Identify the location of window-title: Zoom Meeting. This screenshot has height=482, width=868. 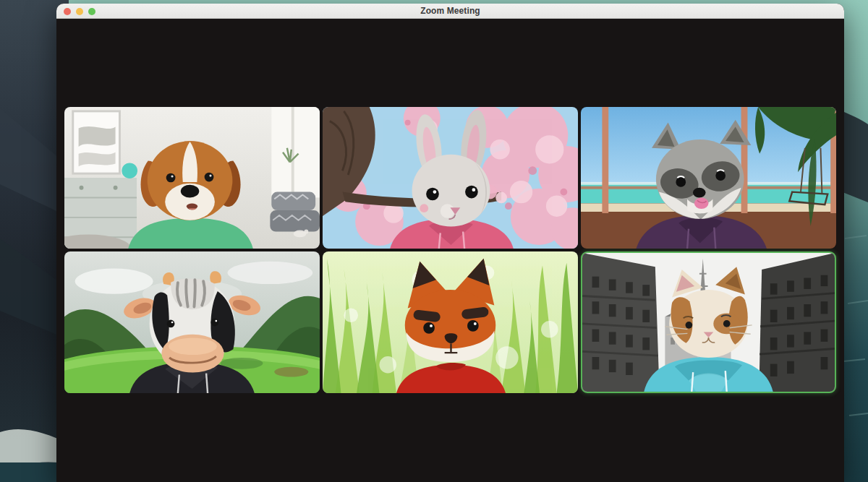
(450, 12).